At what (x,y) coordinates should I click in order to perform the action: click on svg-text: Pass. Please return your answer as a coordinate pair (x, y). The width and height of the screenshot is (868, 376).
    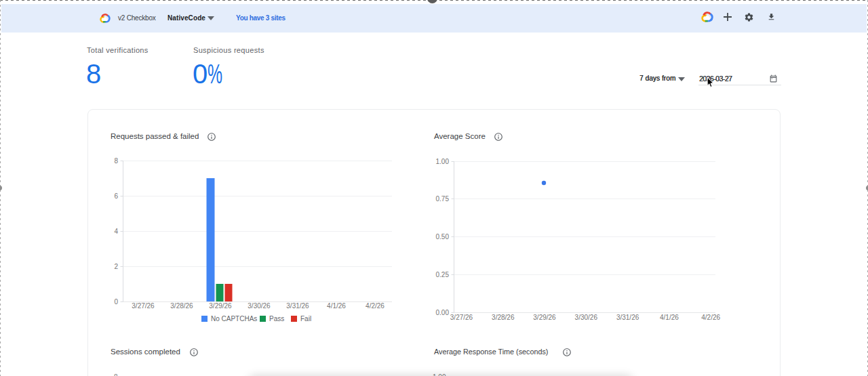
    Looking at the image, I should click on (277, 318).